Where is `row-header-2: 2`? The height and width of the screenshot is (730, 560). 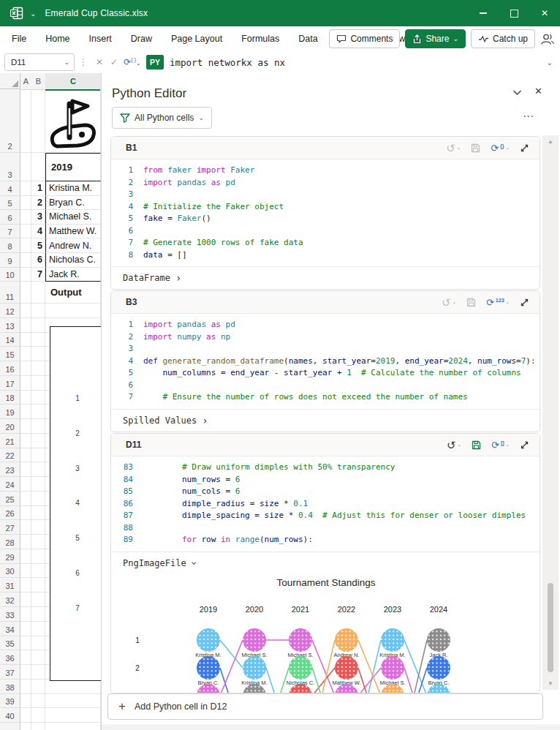 row-header-2: 2 is located at coordinates (10, 121).